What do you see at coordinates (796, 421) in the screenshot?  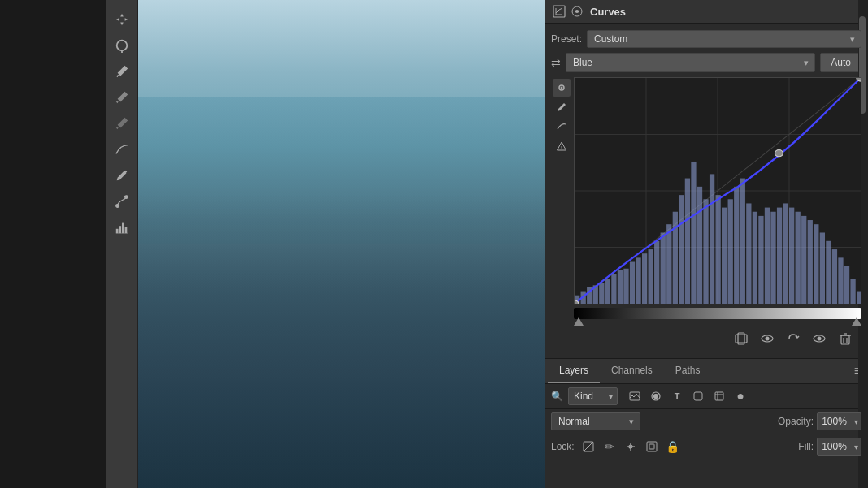 I see `opacity-label: Opacity:` at bounding box center [796, 421].